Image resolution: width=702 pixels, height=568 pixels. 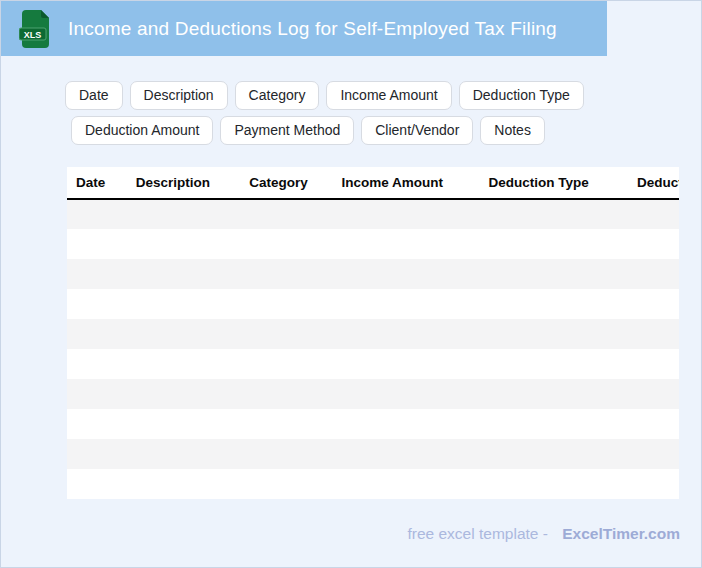 What do you see at coordinates (312, 29) in the screenshot?
I see `page-title: Income and Deductions Log for Self-Emplo…` at bounding box center [312, 29].